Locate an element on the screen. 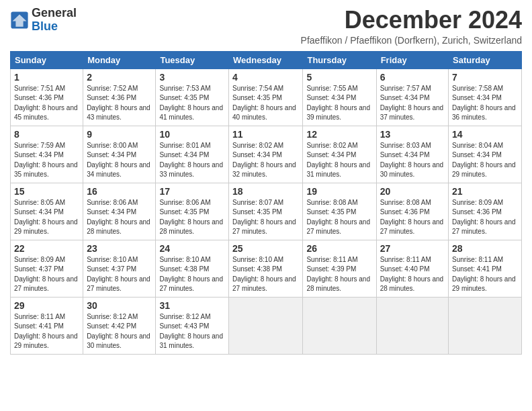 Image resolution: width=532 pixels, height=411 pixels. day-number: 4 is located at coordinates (266, 77).